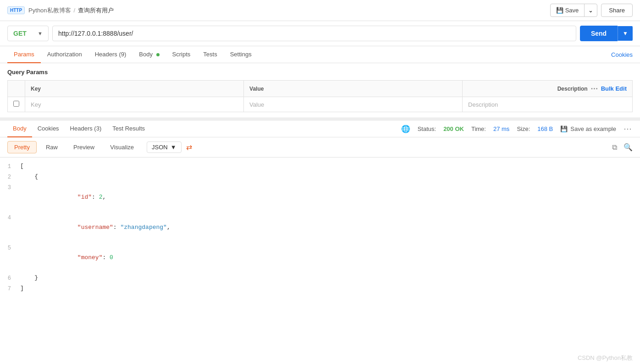  Describe the element at coordinates (320, 358) in the screenshot. I see `watermark: CSDN @Python私教` at that location.